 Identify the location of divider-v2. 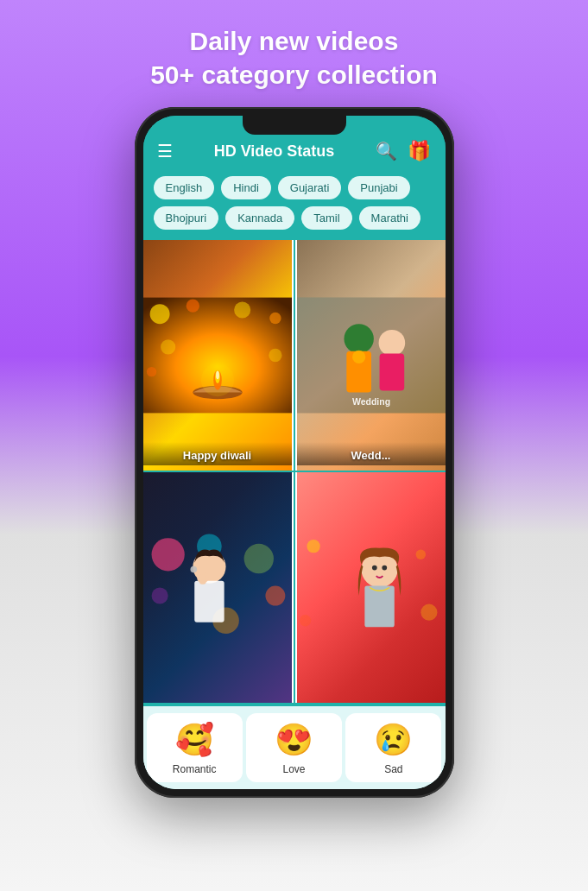
(294, 587).